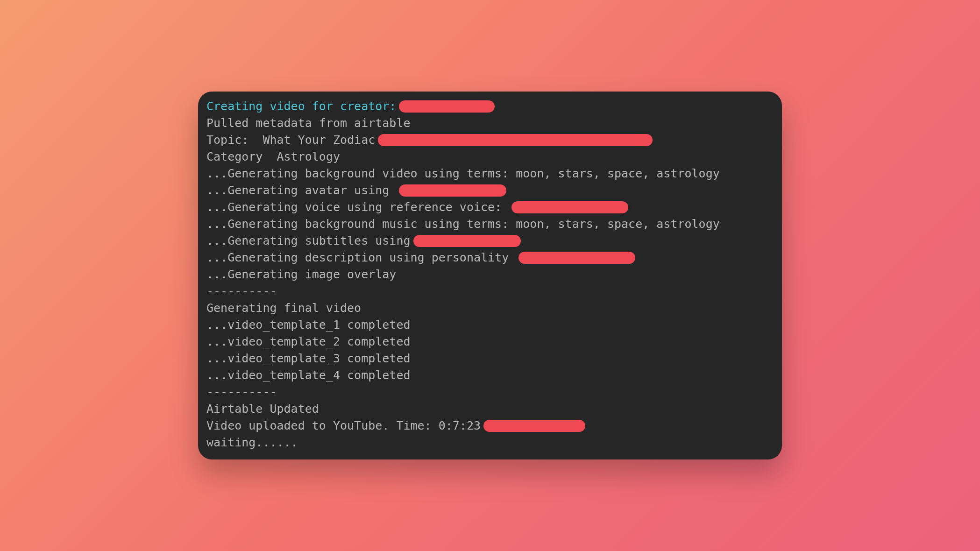 This screenshot has height=551, width=980. Describe the element at coordinates (490, 275) in the screenshot. I see `terminal-line: ...Generating image overlay` at that location.